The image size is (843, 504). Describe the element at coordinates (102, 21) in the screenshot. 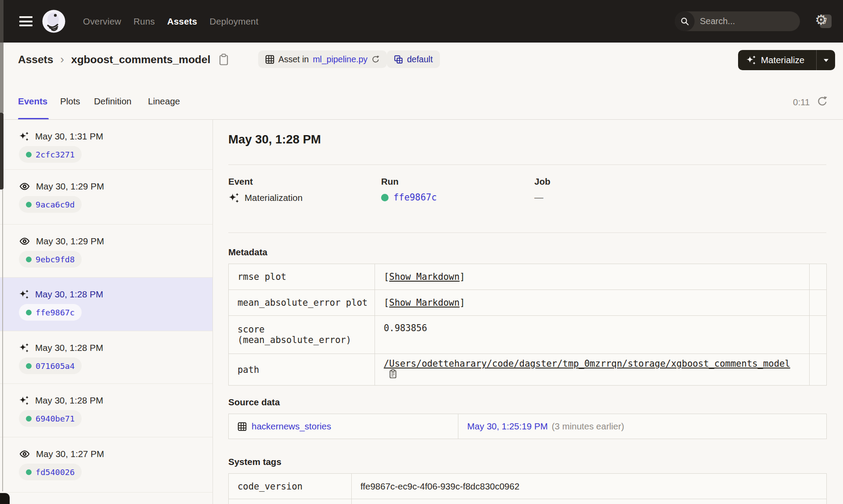

I see `nav-overview: Overview` at that location.